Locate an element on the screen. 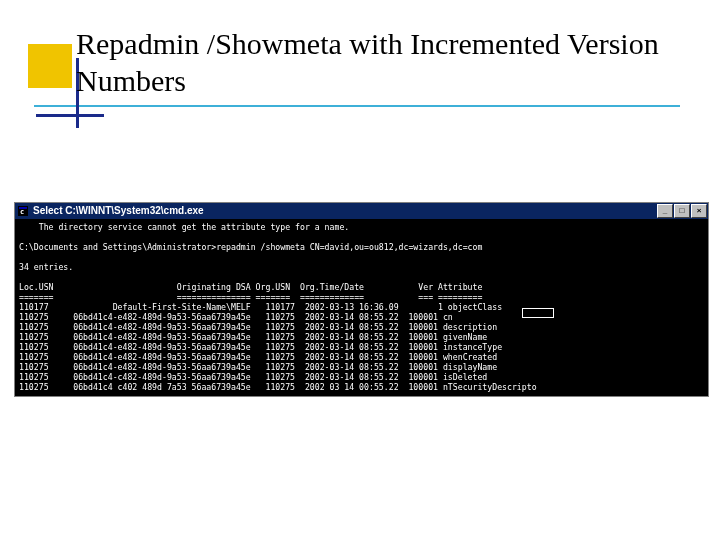  slide-title-block: Repadmin /Showmeta with Incremented Vers… is located at coordinates (364, 62).